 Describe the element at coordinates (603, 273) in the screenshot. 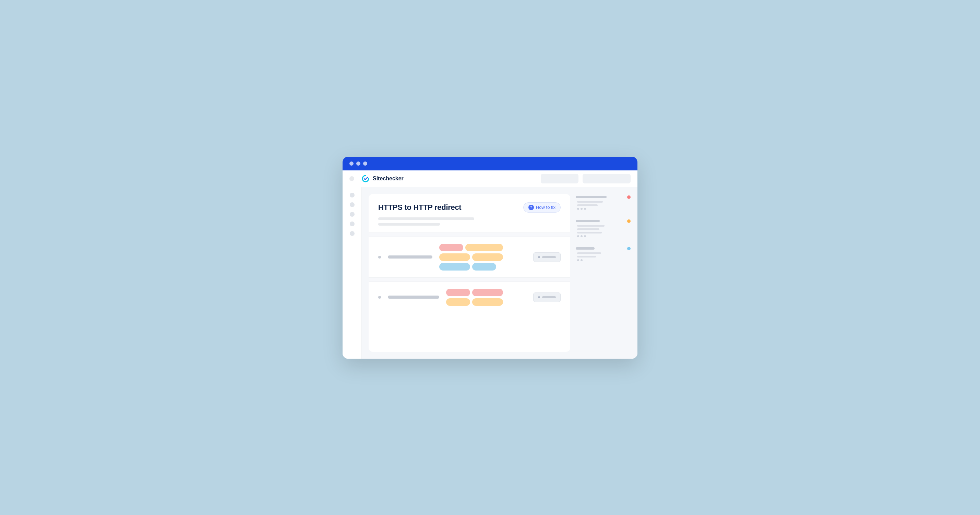

I see `right-sidebar` at that location.